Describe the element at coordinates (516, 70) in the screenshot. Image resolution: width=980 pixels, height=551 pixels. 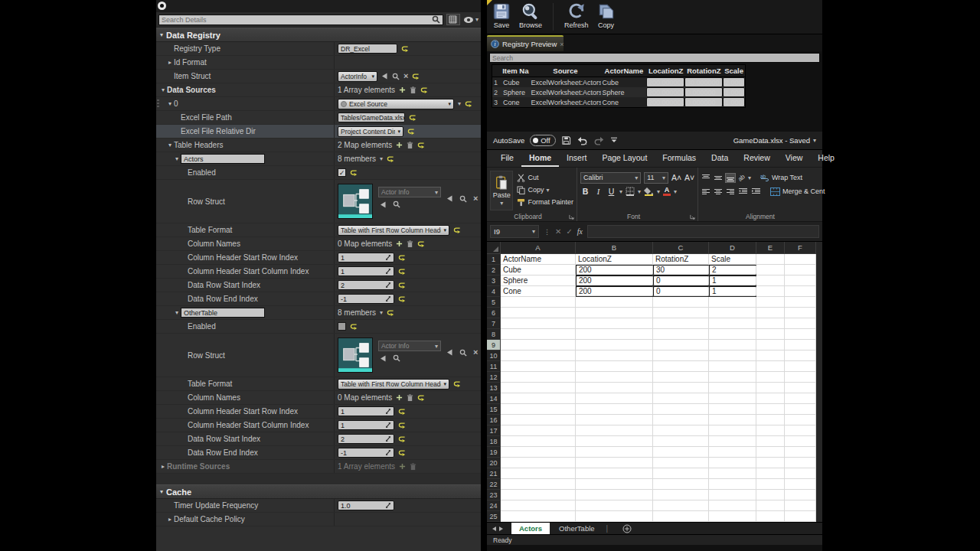
I see `column-header: Item Na` at that location.